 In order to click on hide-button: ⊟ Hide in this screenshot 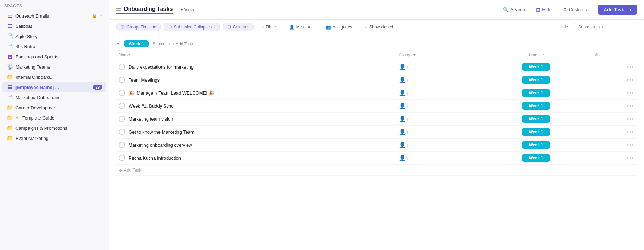, I will do `click(544, 10)`.